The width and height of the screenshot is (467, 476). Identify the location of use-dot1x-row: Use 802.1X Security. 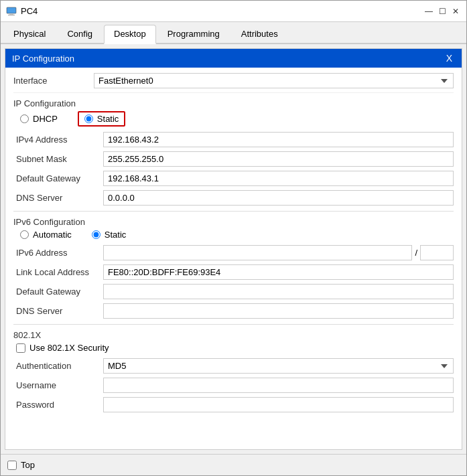
(233, 348).